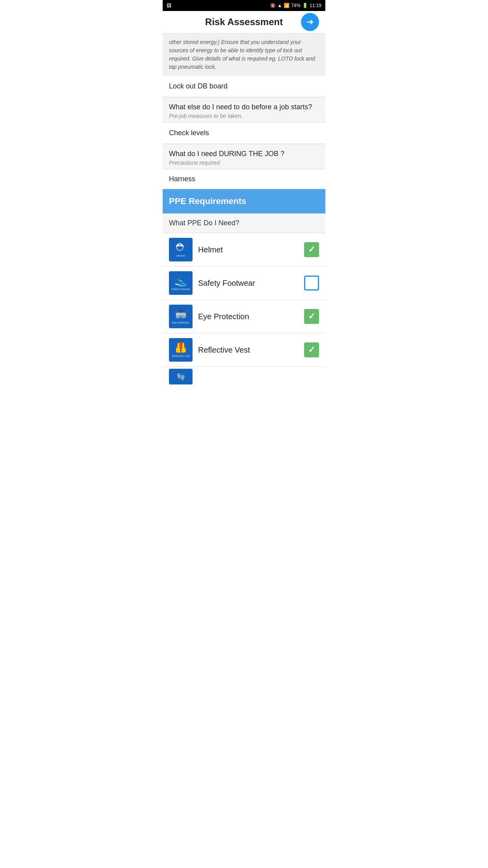 Image resolution: width=488 pixels, height=868 pixels. Describe the element at coordinates (280, 6) in the screenshot. I see `wifi-icon: ▲` at that location.